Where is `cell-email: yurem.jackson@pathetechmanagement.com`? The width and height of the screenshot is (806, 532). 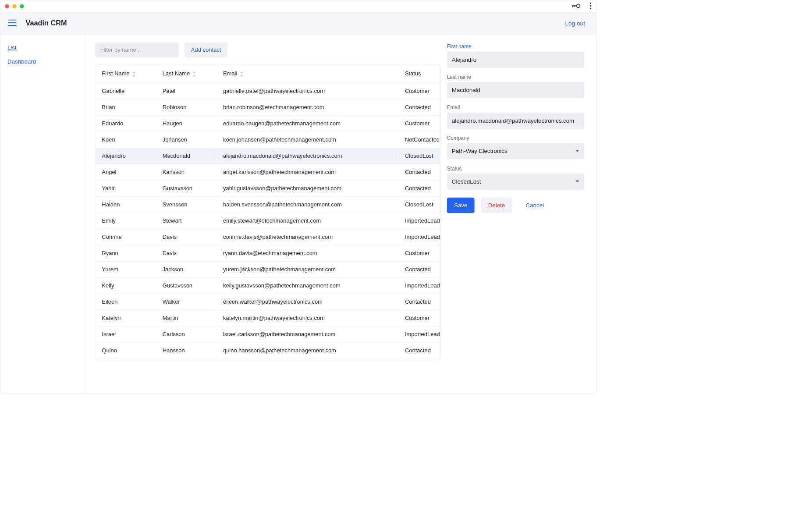
cell-email: yurem.jackson@pathetechmanagement.com is located at coordinates (308, 269).